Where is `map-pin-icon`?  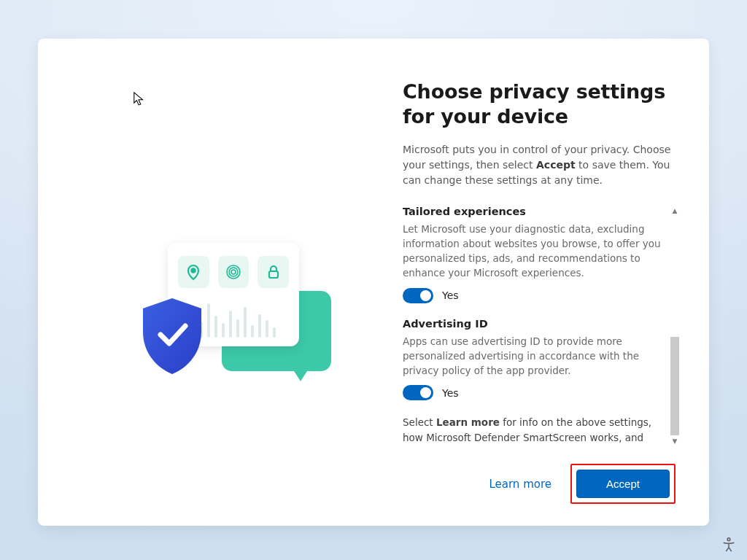 map-pin-icon is located at coordinates (194, 272).